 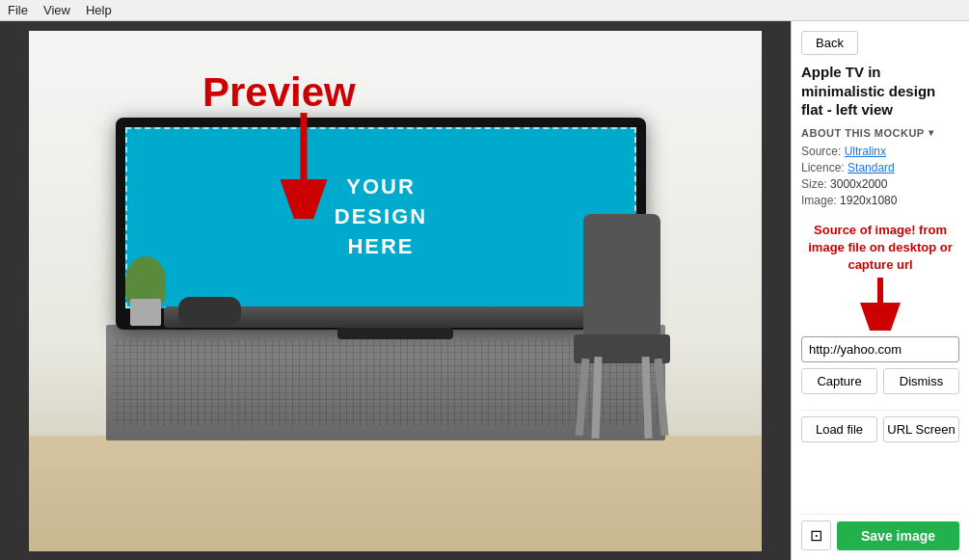 What do you see at coordinates (622, 277) in the screenshot?
I see `chair-back` at bounding box center [622, 277].